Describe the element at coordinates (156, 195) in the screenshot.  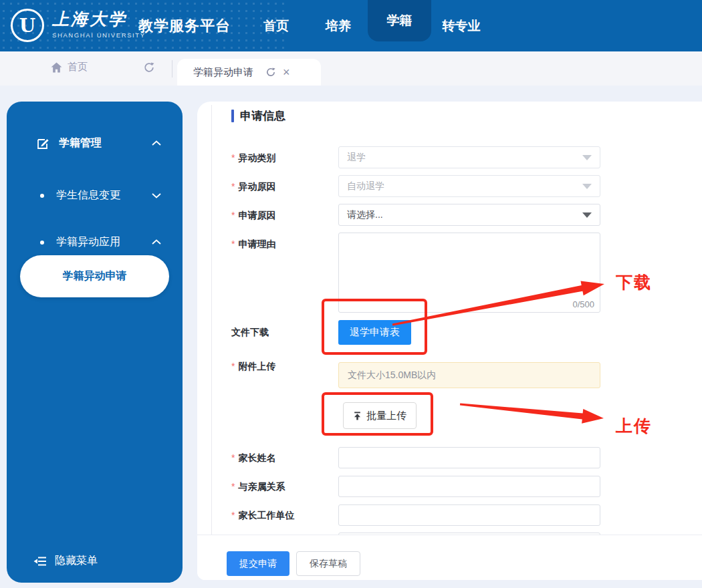
I see `chevron-down-icon` at that location.